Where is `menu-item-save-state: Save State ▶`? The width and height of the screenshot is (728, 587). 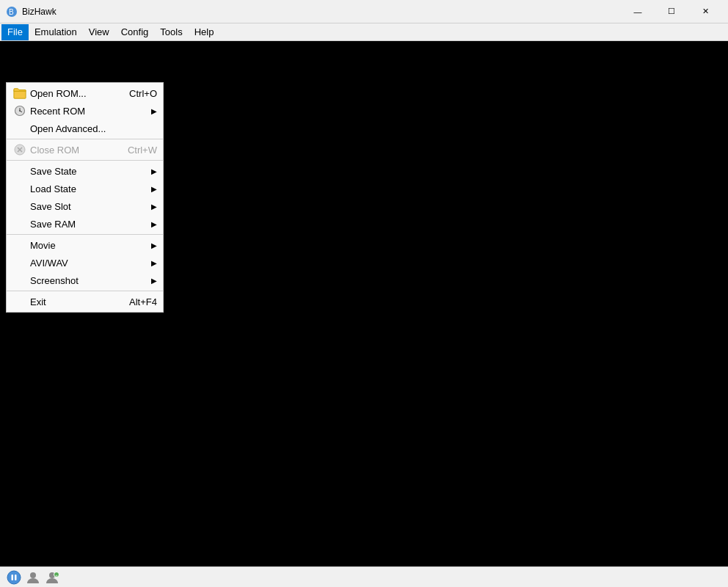 menu-item-save-state: Save State ▶ is located at coordinates (85, 171).